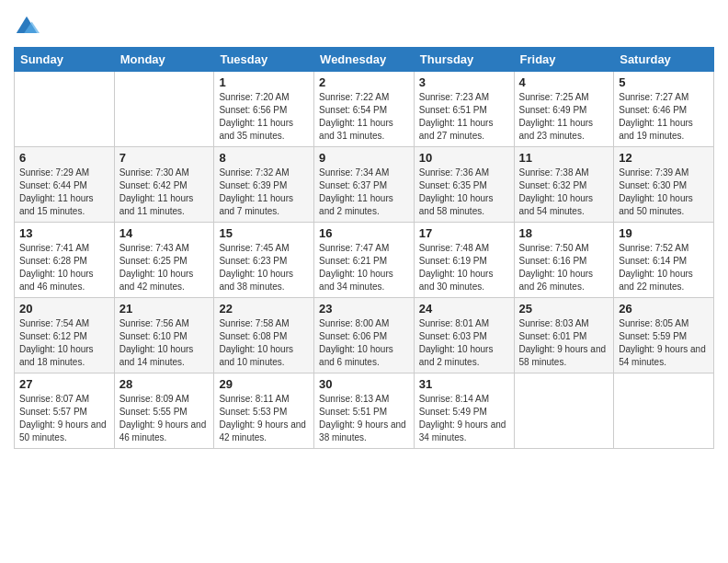  I want to click on day-number: 11, so click(564, 158).